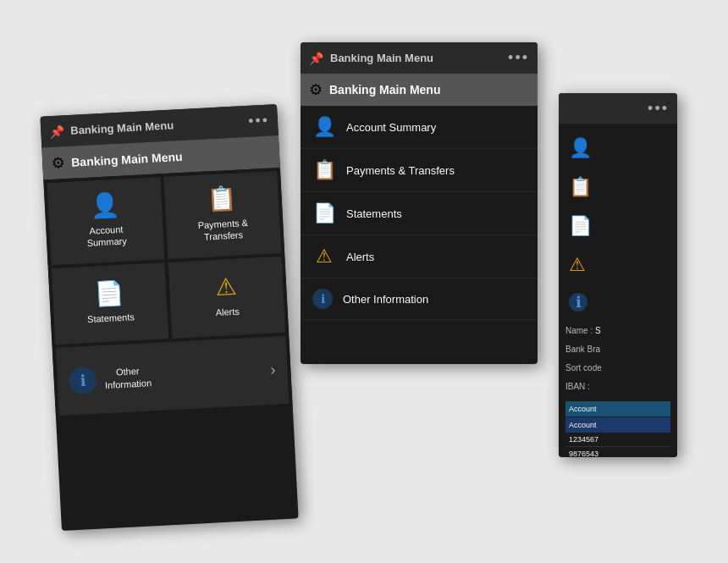 This screenshot has height=563, width=728. I want to click on account-summary-icon: 👤, so click(105, 206).